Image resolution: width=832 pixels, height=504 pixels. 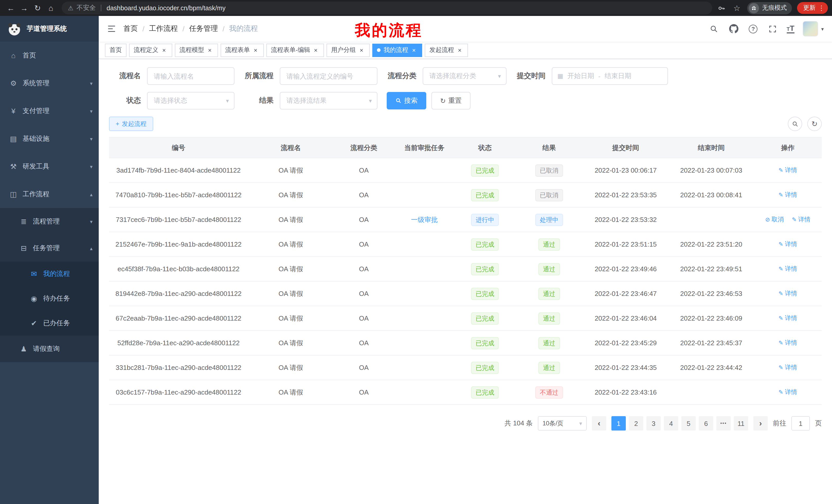 I want to click on tag-process-form-edit: 流程表单-编辑×, so click(x=295, y=50).